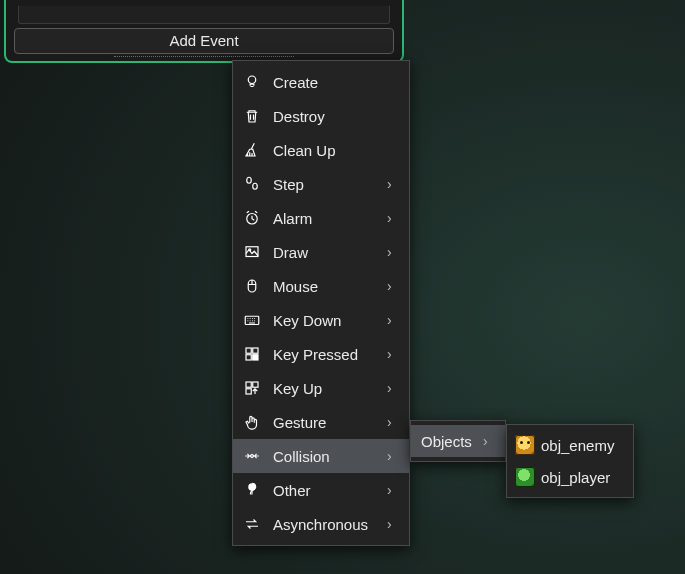 The image size is (685, 574). What do you see at coordinates (252, 456) in the screenshot?
I see `collision-icon` at bounding box center [252, 456].